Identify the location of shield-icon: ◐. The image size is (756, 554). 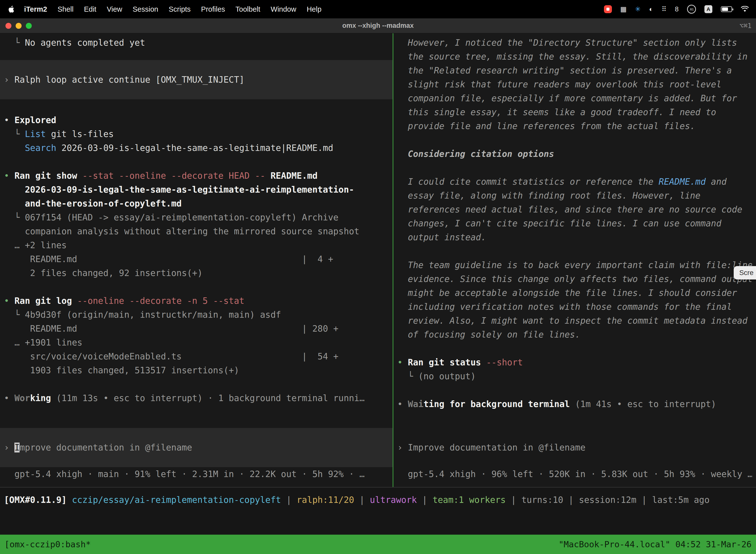
(651, 9).